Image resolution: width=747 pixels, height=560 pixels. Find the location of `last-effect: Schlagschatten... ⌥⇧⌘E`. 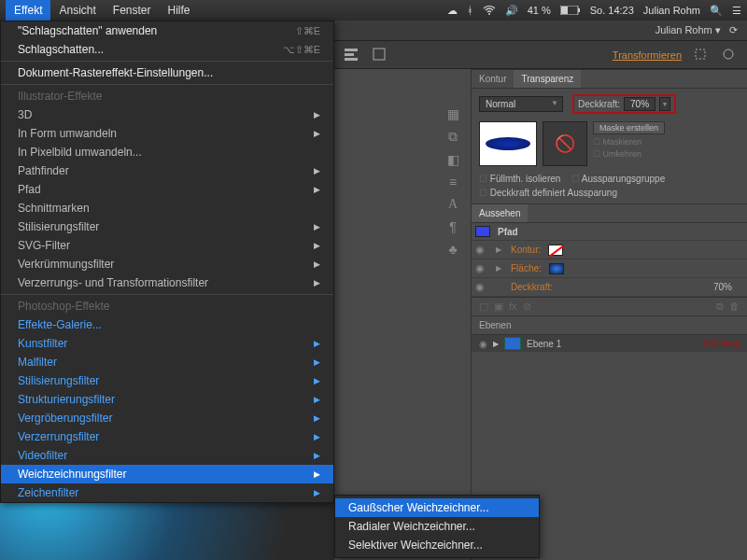

last-effect: Schlagschatten... ⌥⇧⌘E is located at coordinates (167, 49).